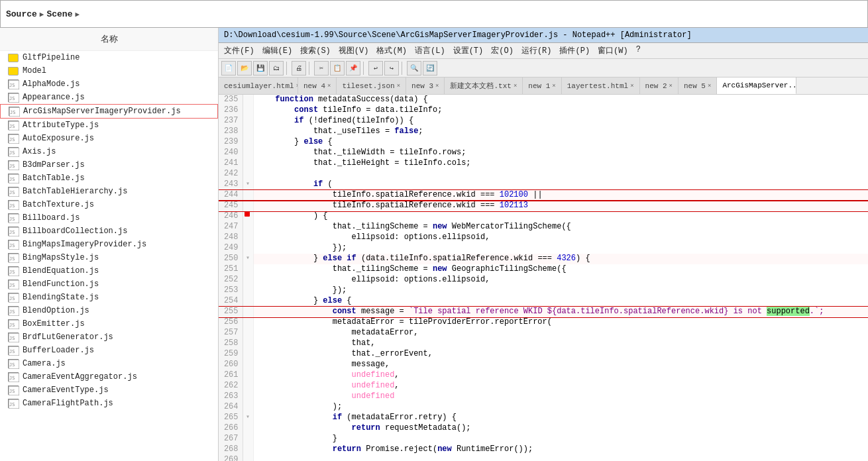 The image size is (868, 461). I want to click on sidebar-item-BlendEquation-js: JSBlendEquation.js, so click(109, 271).